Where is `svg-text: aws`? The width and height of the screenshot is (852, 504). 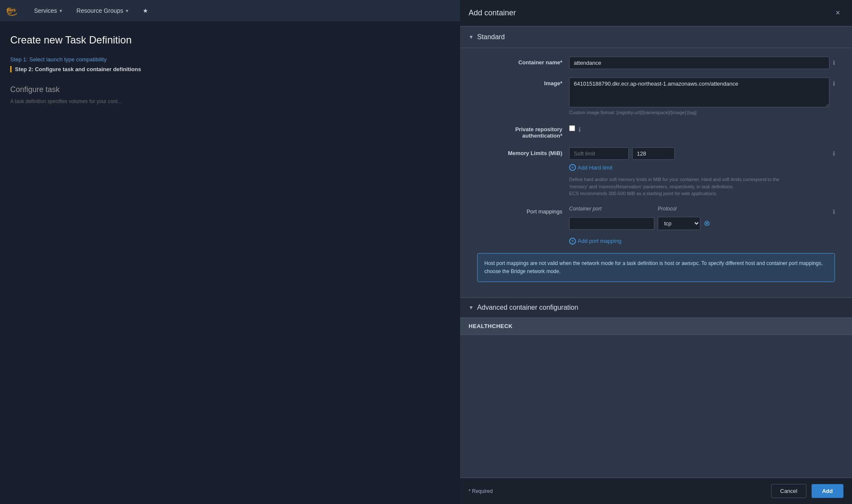
svg-text: aws is located at coordinates (11, 10).